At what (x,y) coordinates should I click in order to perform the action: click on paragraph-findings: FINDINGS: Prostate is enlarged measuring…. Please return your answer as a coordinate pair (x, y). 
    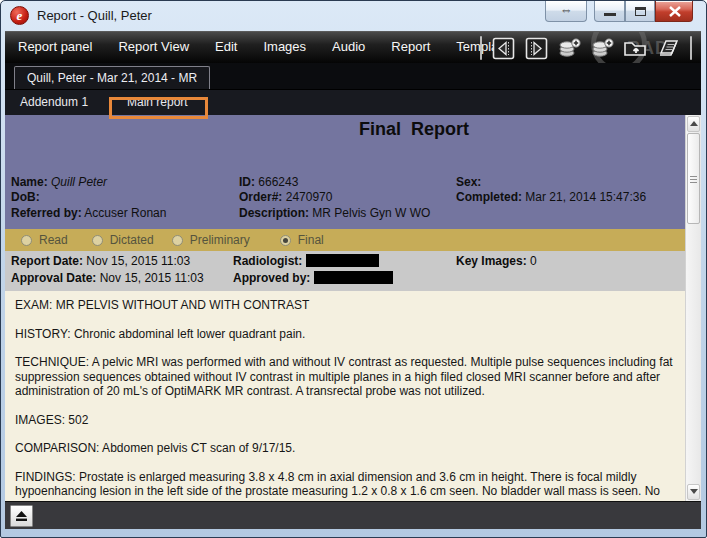
    Looking at the image, I should click on (345, 486).